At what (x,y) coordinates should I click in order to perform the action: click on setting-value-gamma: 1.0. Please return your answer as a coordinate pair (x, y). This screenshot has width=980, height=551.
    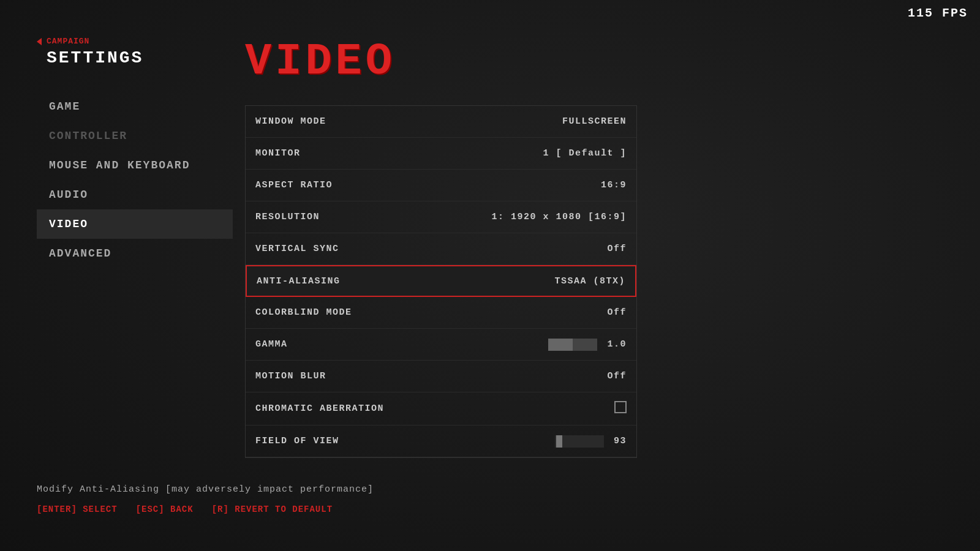
    Looking at the image, I should click on (587, 345).